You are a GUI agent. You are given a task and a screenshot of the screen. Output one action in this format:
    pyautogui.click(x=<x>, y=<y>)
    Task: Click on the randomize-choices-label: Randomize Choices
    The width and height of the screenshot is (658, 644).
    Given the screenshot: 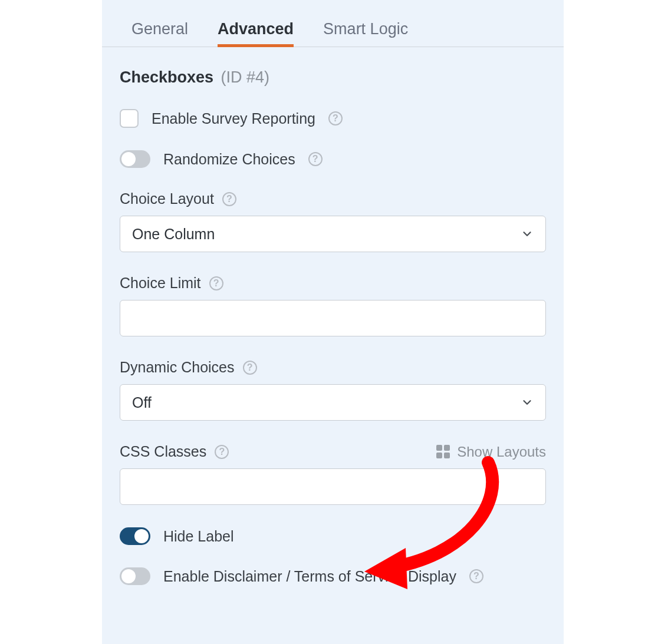 What is the action you would take?
    pyautogui.click(x=229, y=159)
    